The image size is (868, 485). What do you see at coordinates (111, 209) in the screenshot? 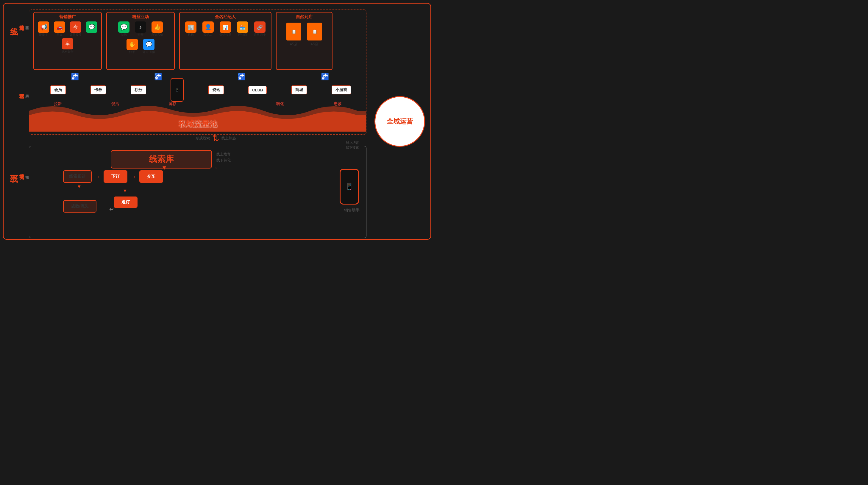
I see `loop-arrow: ↩` at bounding box center [111, 209].